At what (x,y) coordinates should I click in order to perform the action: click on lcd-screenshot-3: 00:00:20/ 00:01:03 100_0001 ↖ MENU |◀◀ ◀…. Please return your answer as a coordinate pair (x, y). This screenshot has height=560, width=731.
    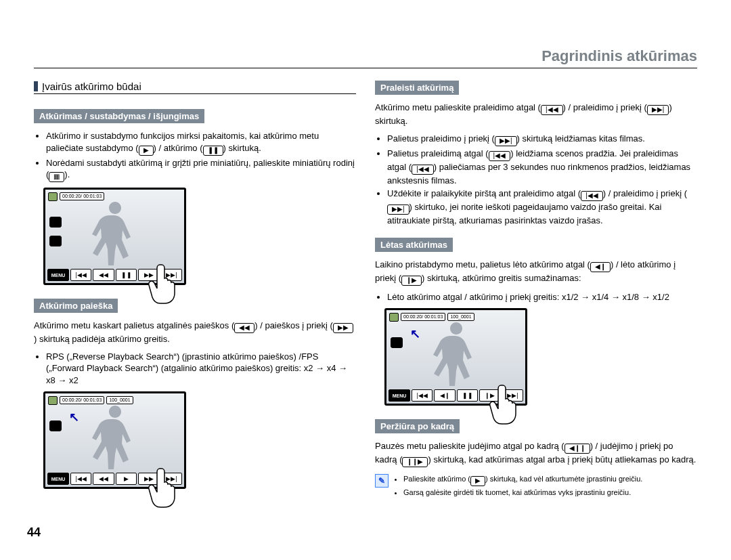
    Looking at the image, I should click on (453, 357).